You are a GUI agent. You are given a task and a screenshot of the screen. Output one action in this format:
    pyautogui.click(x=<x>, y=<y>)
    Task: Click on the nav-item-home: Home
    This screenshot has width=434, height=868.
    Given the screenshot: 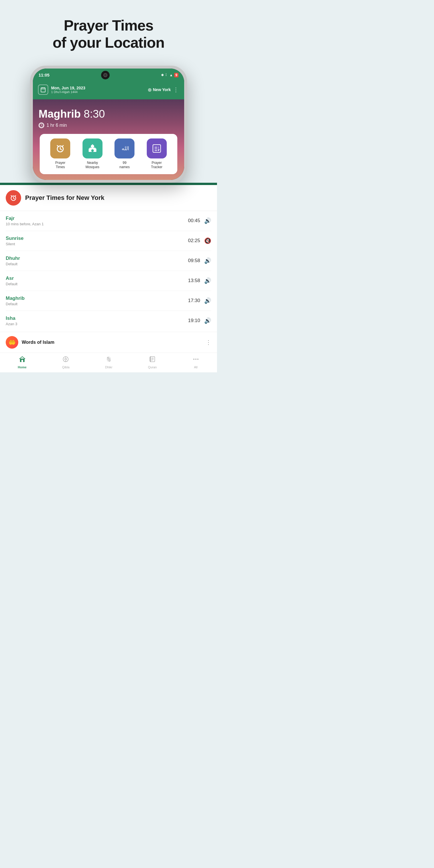 What is the action you would take?
    pyautogui.click(x=22, y=363)
    